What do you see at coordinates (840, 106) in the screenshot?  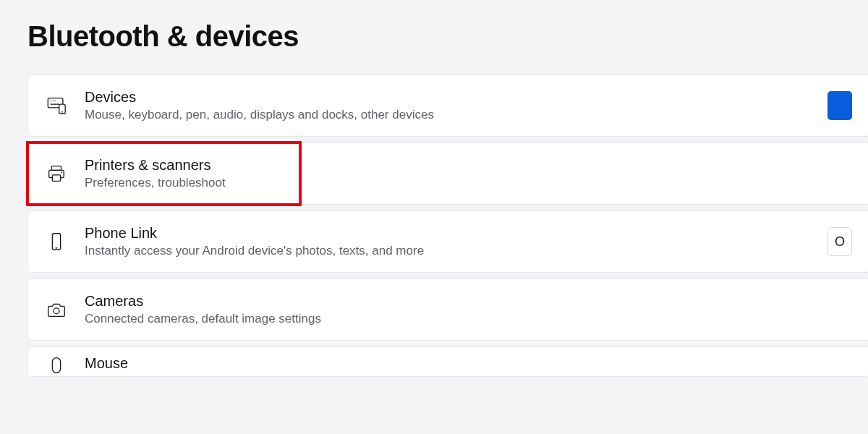 I see `add-device-button` at bounding box center [840, 106].